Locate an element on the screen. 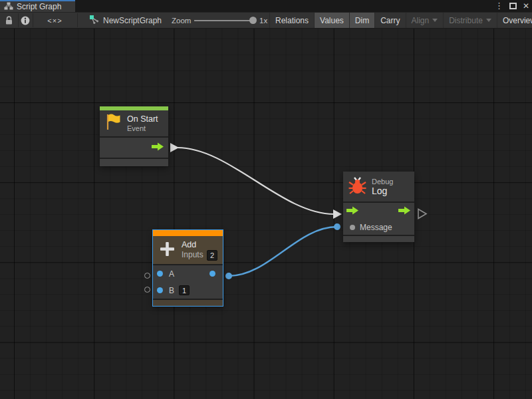  distribute-button: Distribute is located at coordinates (469, 20).